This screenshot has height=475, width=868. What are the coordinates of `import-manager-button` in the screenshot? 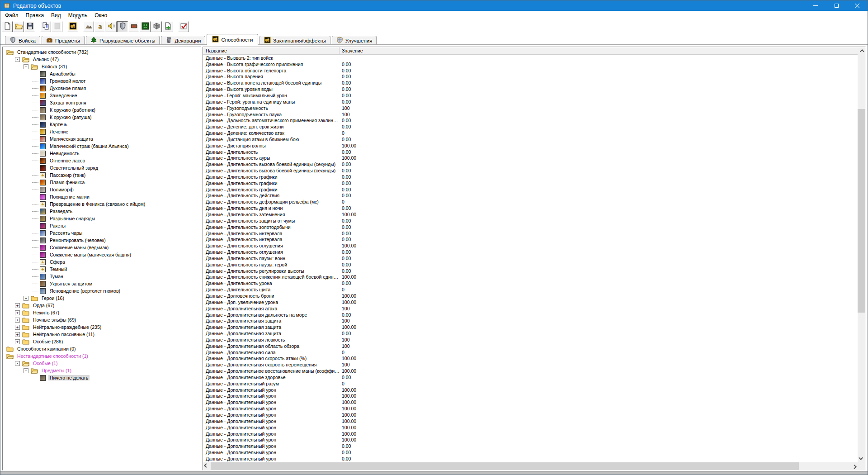 It's located at (168, 27).